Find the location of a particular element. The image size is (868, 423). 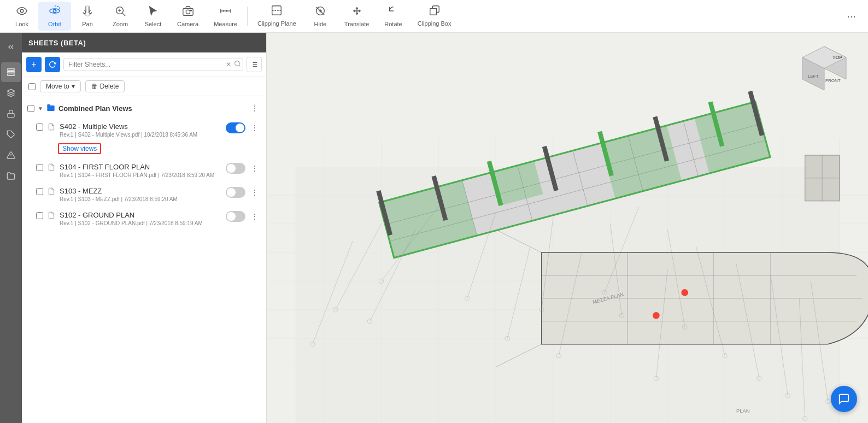

orbit-icon is located at coordinates (55, 12).